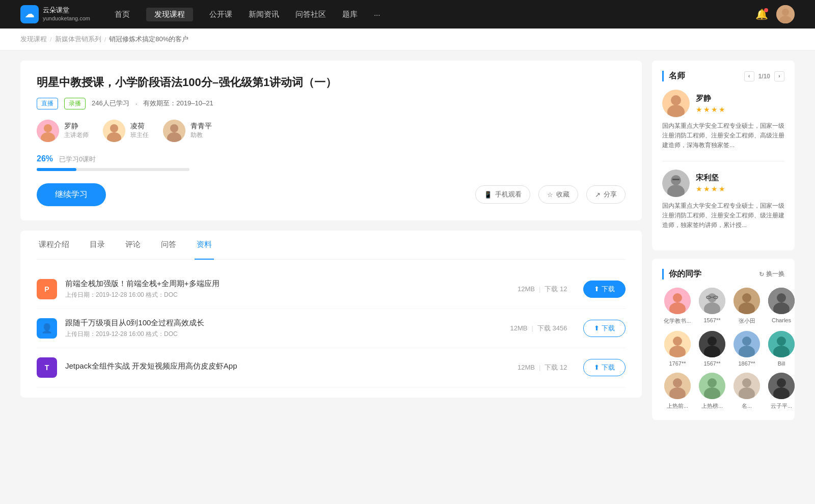 Image resolution: width=815 pixels, height=504 pixels. Describe the element at coordinates (76, 135) in the screenshot. I see `teacher-role-0: 主讲老师` at that location.